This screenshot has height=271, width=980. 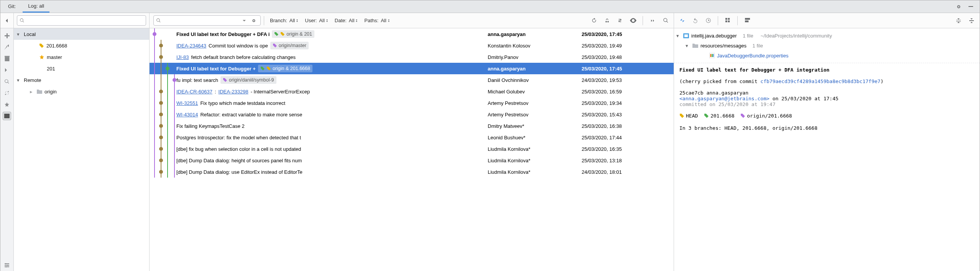 I want to click on log-row: WI-43014 Refactor: extract variable to m…, so click(x=412, y=114).